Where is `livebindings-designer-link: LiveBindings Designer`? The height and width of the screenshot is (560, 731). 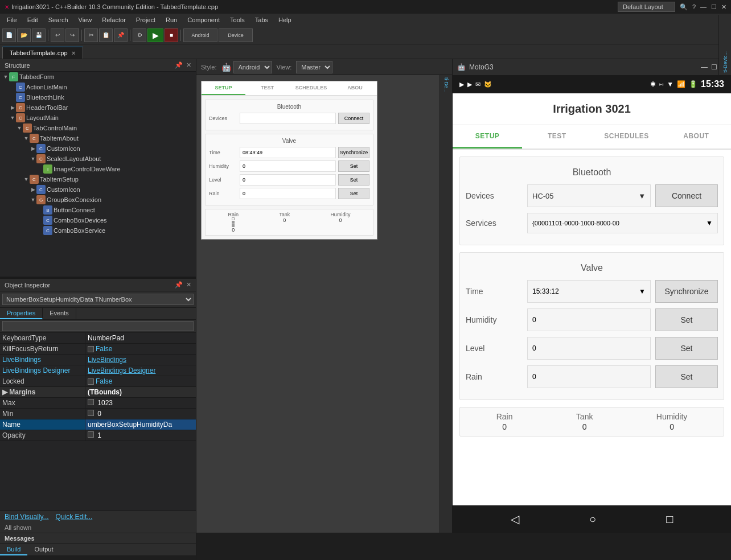 livebindings-designer-link: LiveBindings Designer is located at coordinates (122, 370).